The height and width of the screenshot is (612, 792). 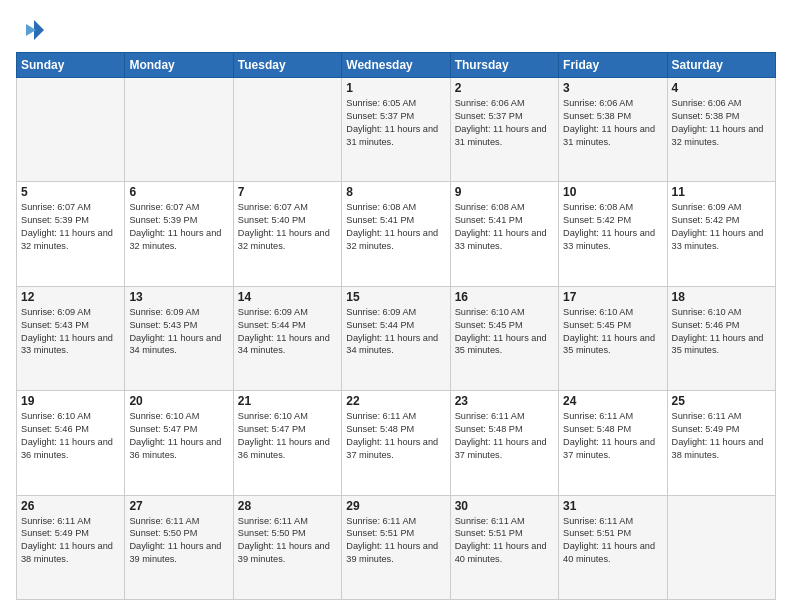 I want to click on day-number: 31, so click(x=612, y=506).